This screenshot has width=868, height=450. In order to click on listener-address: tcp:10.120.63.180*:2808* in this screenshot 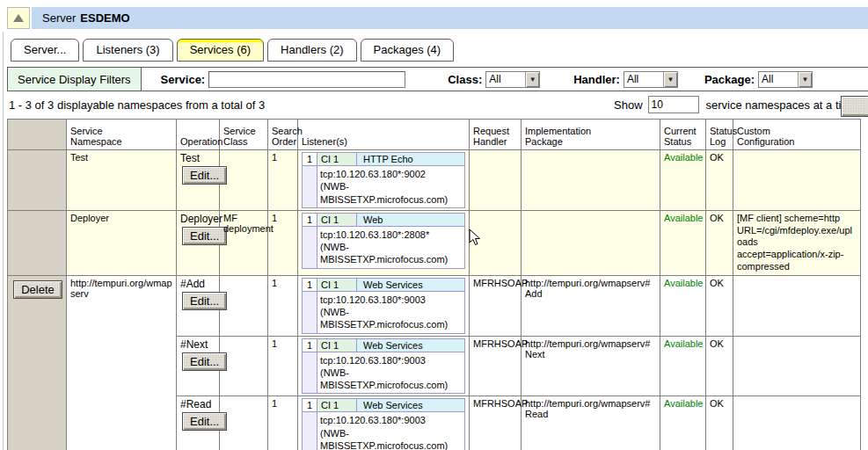, I will do `click(390, 235)`.